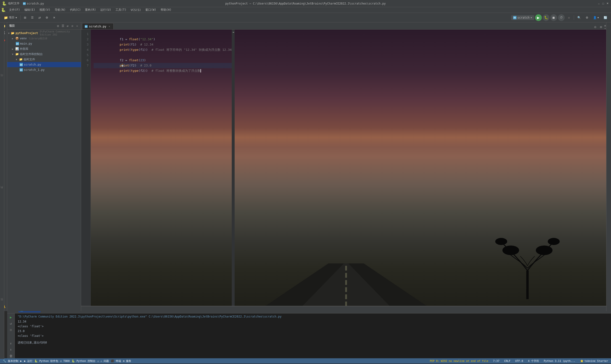 The width and height of the screenshot is (611, 364). Describe the element at coordinates (65, 361) in the screenshot. I see `status-todo-btn: ☑ TODO` at that location.